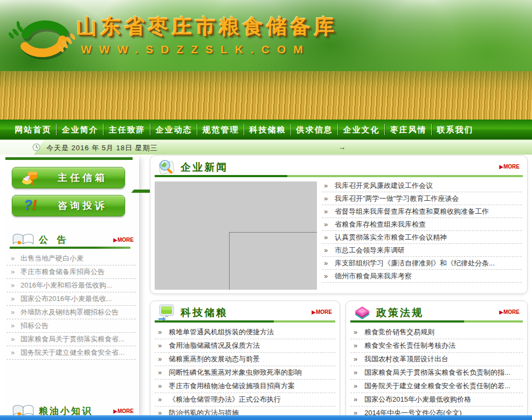 The width and height of the screenshot is (532, 420). I want to click on tech-storage-panel: 科技储粮 ▶MORE »粮堆单管通风机组拆装的便捷方法 »食用油脂储藏情况及保质…, so click(245, 360).